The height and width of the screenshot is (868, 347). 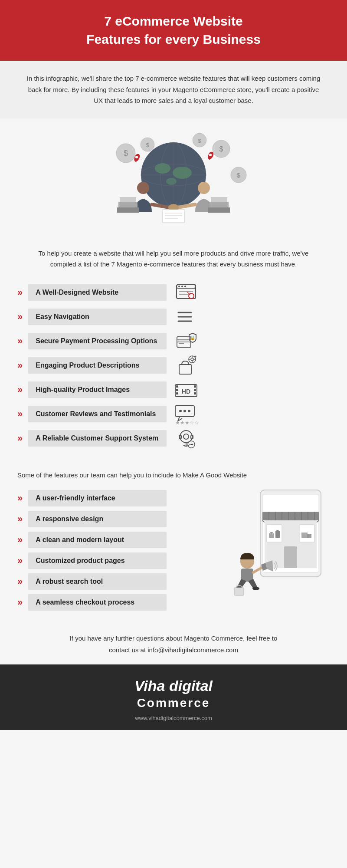 What do you see at coordinates (273, 546) in the screenshot?
I see `shop-svg` at bounding box center [273, 546].